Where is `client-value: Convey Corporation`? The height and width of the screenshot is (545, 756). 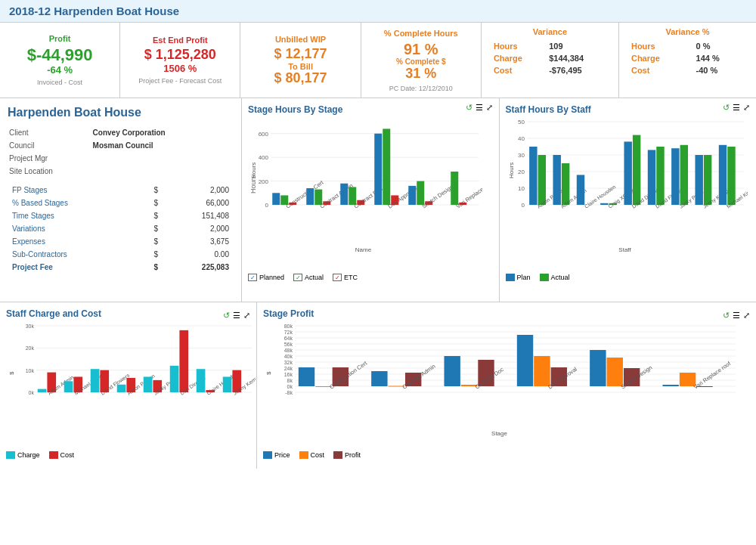 client-value: Convey Corporation is located at coordinates (161, 133).